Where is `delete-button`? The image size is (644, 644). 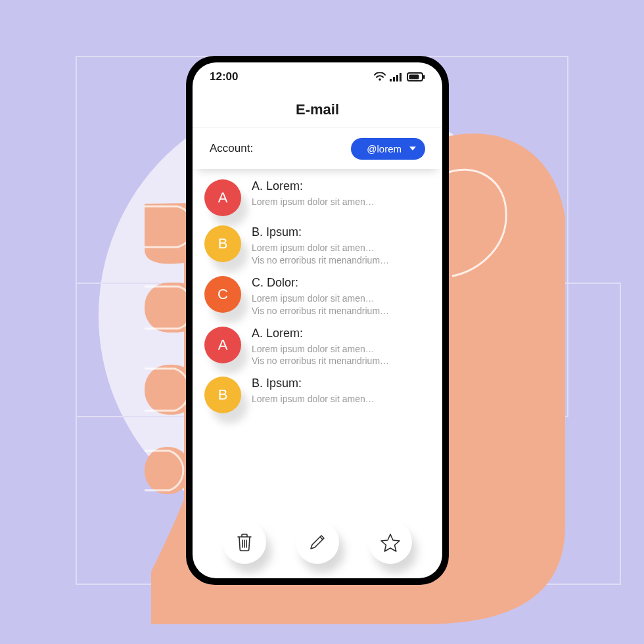 delete-button is located at coordinates (244, 542).